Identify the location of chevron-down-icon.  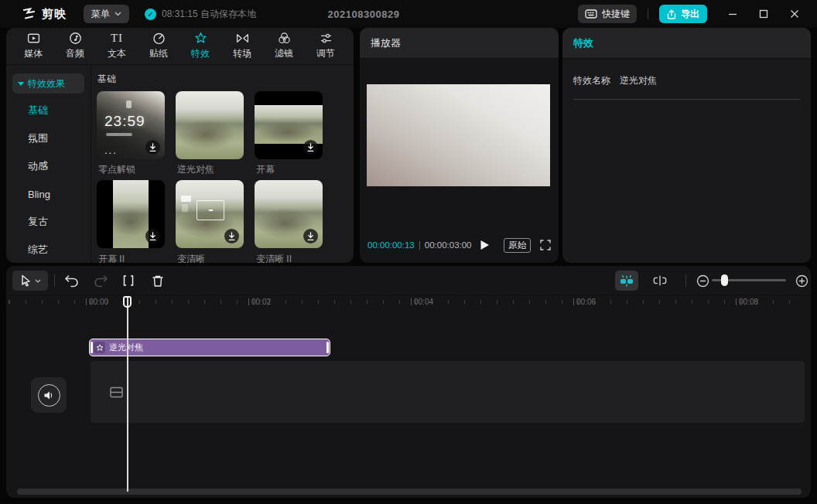
(38, 281).